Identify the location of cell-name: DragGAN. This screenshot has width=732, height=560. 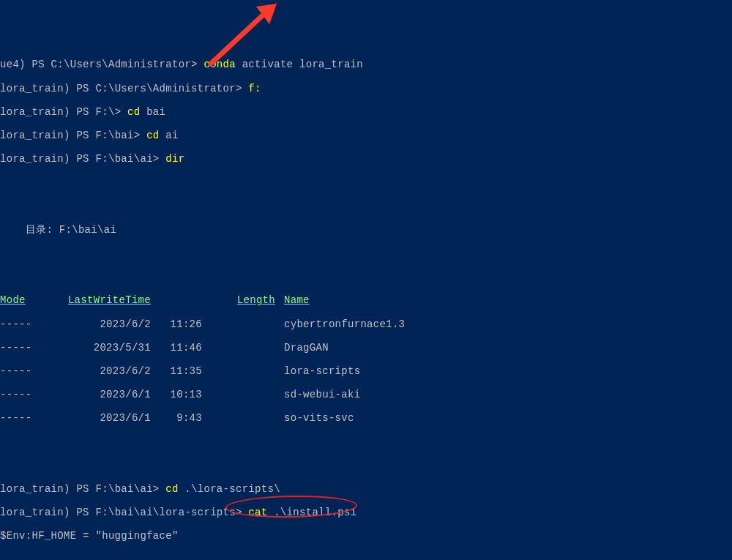
(303, 348).